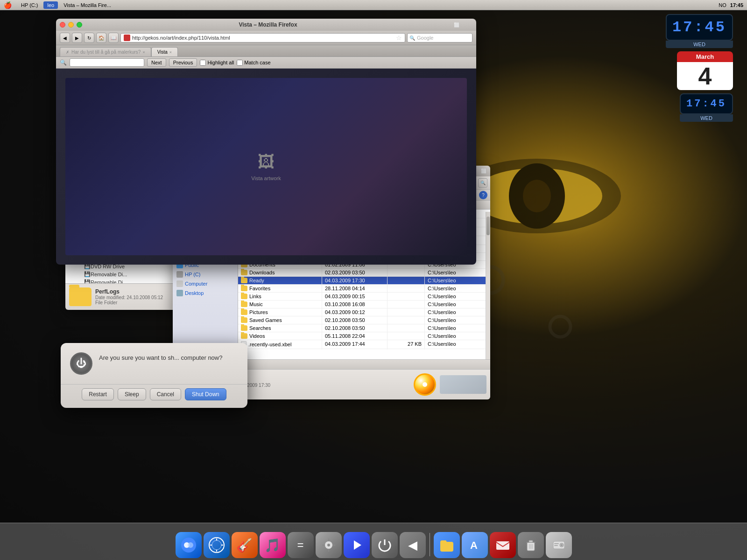  What do you see at coordinates (364, 329) in the screenshot?
I see `table-row: Searches 02.10.2008 03:50 C:\Users\leo` at bounding box center [364, 329].